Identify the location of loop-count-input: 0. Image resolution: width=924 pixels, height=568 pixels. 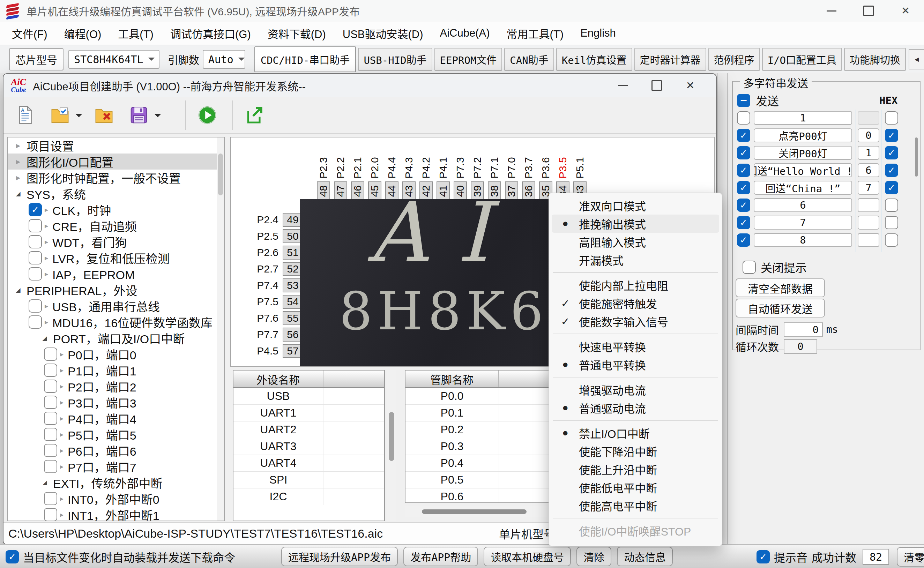
(801, 346).